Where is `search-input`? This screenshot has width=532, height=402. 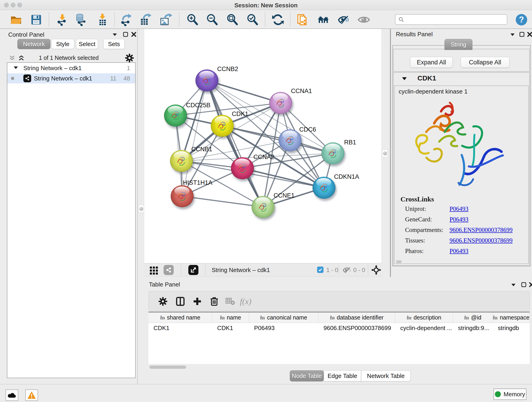
search-input is located at coordinates (452, 19).